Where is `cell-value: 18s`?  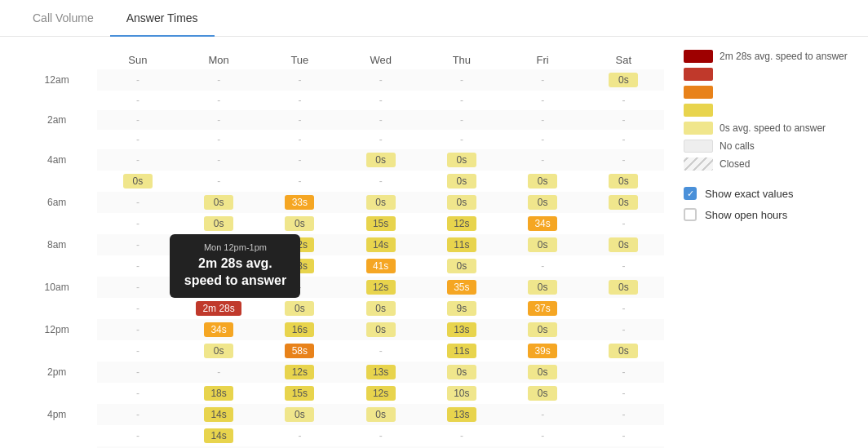 cell-value: 18s is located at coordinates (219, 393).